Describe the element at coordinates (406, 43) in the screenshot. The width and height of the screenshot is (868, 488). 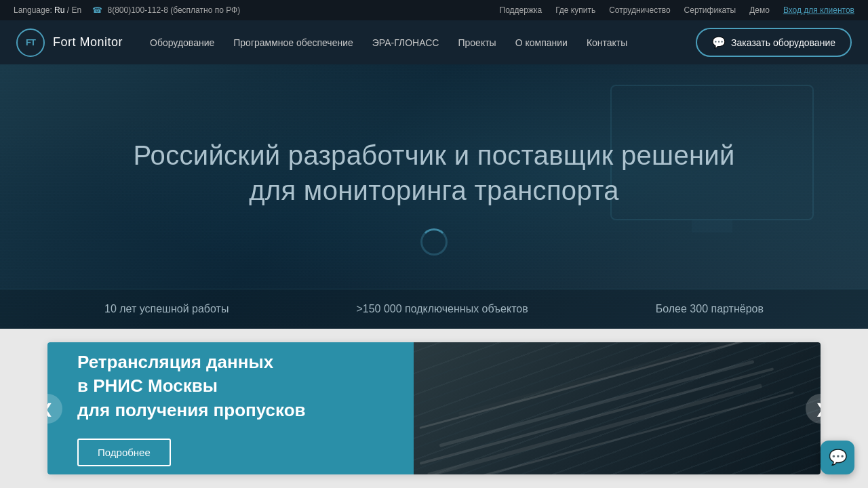
I see `nav-era-glonass: ЭРА-ГЛОНАСС` at that location.